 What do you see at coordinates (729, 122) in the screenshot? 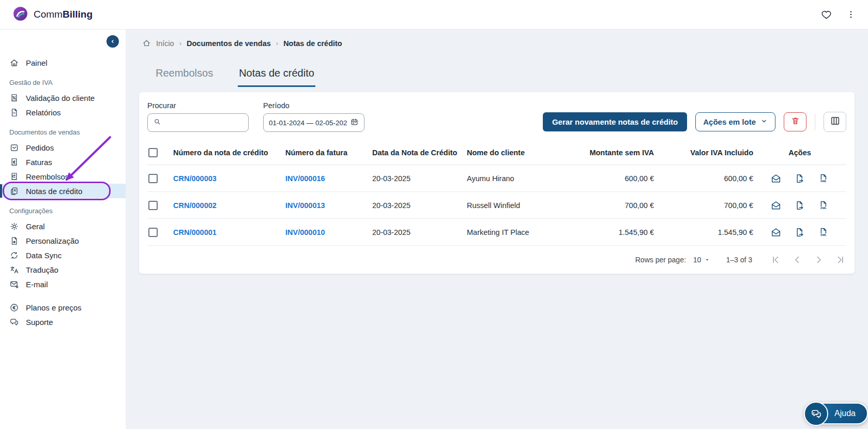
I see `batch-actions-label: Ações em lote` at bounding box center [729, 122].